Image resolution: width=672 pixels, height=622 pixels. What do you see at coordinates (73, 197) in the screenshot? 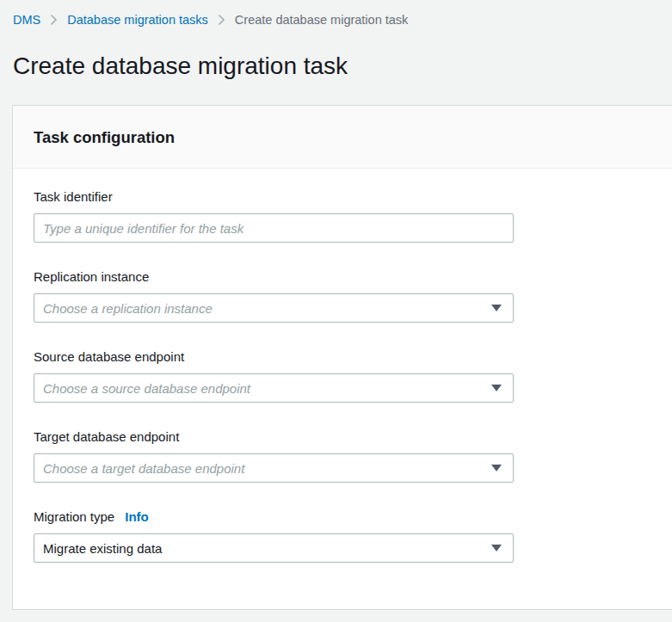
I see `task-identifier-label: Task identifier` at bounding box center [73, 197].